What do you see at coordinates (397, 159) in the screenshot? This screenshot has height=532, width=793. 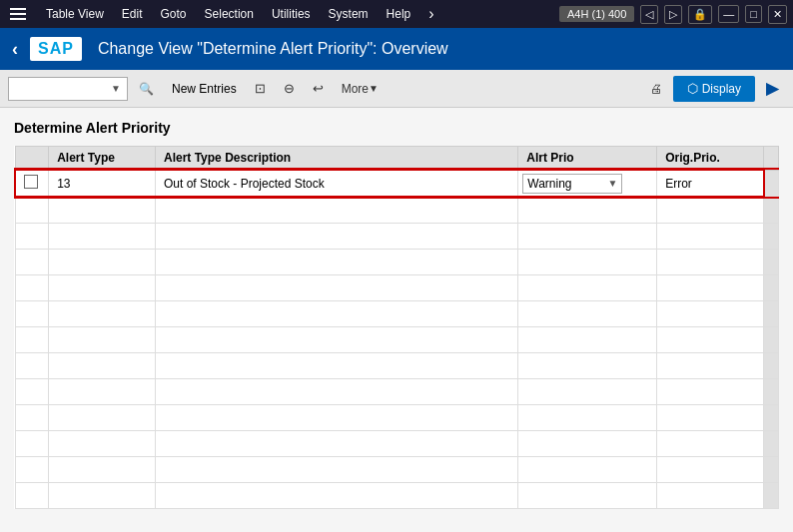 I see `table-header-row: Alert Type Alert Type Description Alrt P…` at bounding box center [397, 159].